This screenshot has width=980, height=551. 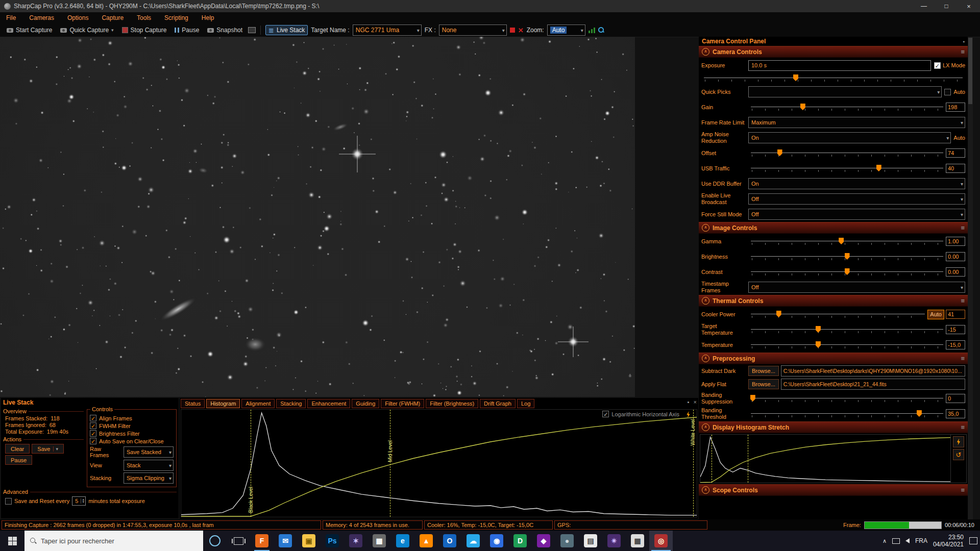 What do you see at coordinates (17, 449) in the screenshot?
I see `clear-button: Clear` at bounding box center [17, 449].